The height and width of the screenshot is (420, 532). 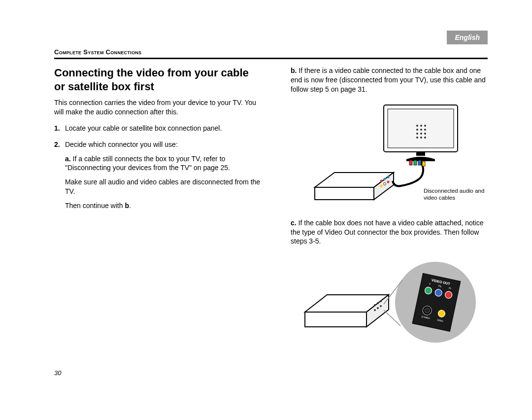 What do you see at coordinates (384, 155) in the screenshot?
I see `figure-tv-box-cables: Disconnected audio and video cables` at bounding box center [384, 155].